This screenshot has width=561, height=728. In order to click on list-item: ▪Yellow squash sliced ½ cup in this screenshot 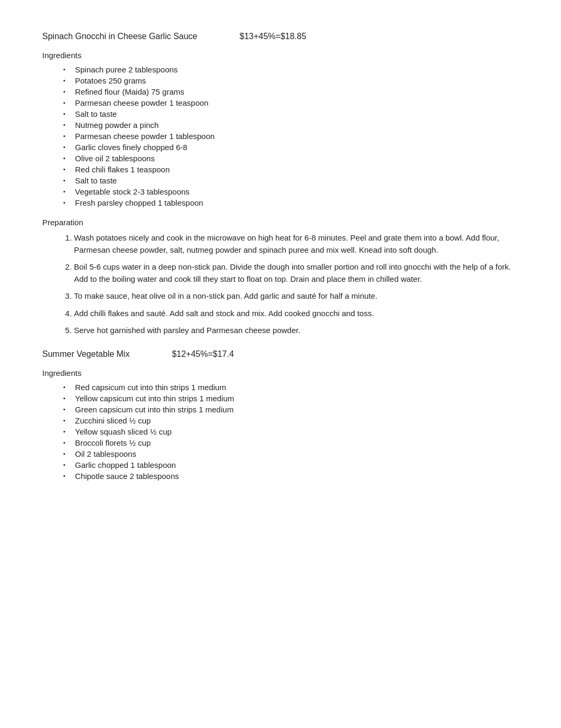, I will do `click(280, 431)`.